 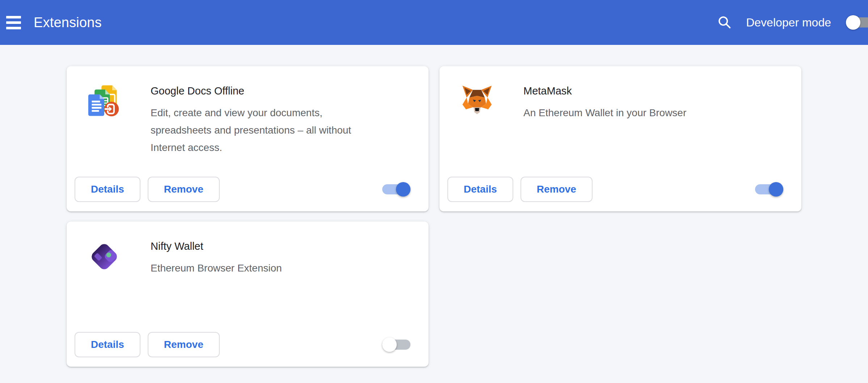 I want to click on extension-description: An Ethereum Wallet in your Browser, so click(x=605, y=113).